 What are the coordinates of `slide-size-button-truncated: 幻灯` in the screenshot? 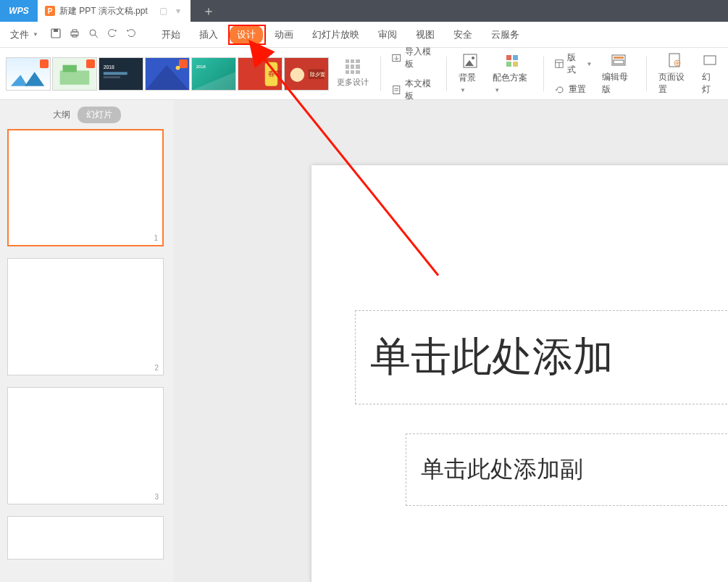 It's located at (710, 74).